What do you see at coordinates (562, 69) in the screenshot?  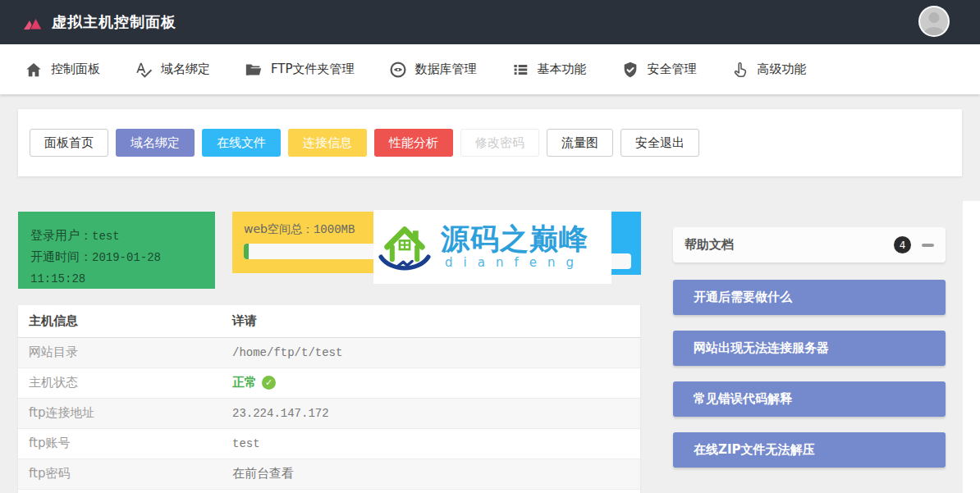 I see `nav-label: 基本功能` at bounding box center [562, 69].